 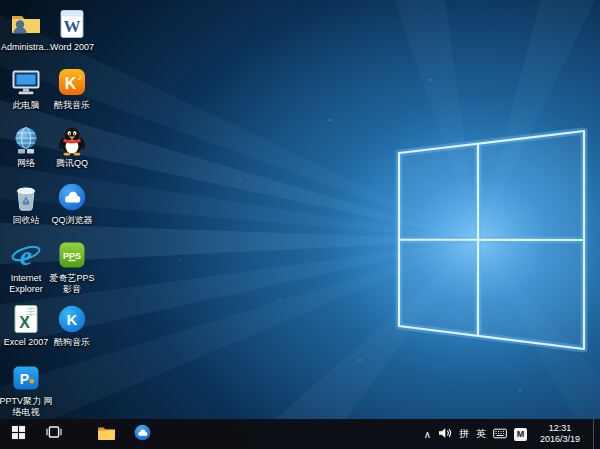 I want to click on clock-date: 2016/3/19, so click(x=560, y=440).